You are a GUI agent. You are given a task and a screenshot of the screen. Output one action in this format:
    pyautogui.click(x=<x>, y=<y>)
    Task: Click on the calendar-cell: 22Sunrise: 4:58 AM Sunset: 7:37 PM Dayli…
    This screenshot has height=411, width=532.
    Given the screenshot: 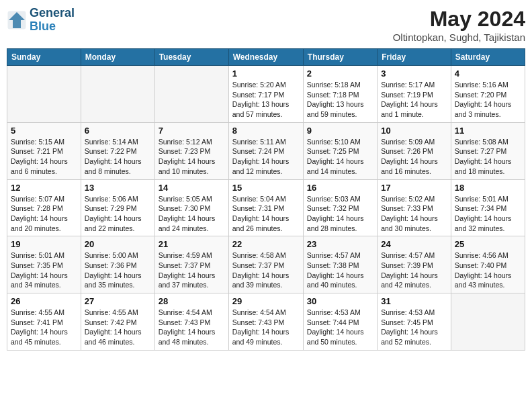 What is the action you would take?
    pyautogui.click(x=266, y=265)
    